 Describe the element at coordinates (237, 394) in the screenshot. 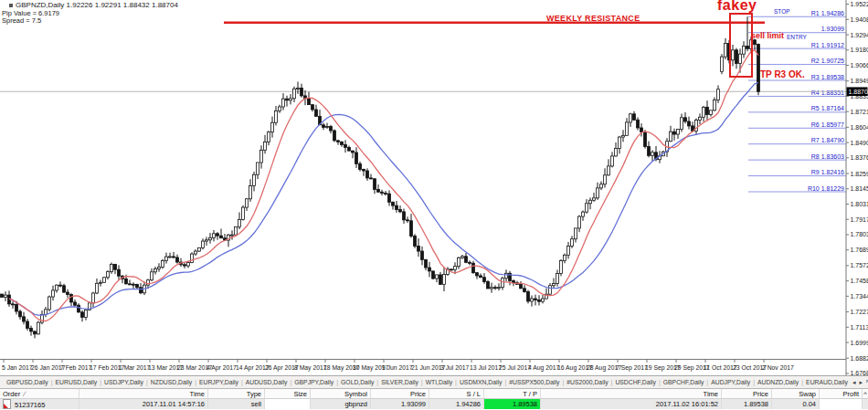

I see `terminal-header-type: Type` at that location.